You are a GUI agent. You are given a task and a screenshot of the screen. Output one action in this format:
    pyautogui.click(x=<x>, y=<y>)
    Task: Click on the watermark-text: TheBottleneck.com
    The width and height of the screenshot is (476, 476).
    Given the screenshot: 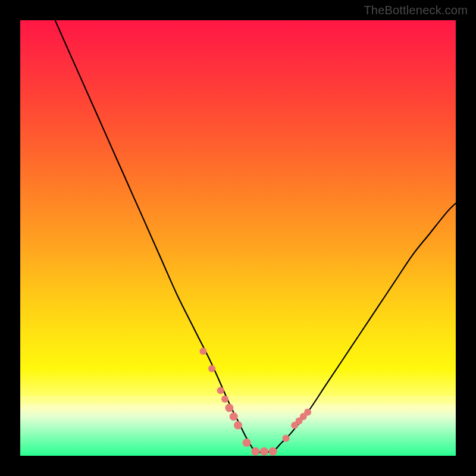 What is the action you would take?
    pyautogui.click(x=415, y=11)
    